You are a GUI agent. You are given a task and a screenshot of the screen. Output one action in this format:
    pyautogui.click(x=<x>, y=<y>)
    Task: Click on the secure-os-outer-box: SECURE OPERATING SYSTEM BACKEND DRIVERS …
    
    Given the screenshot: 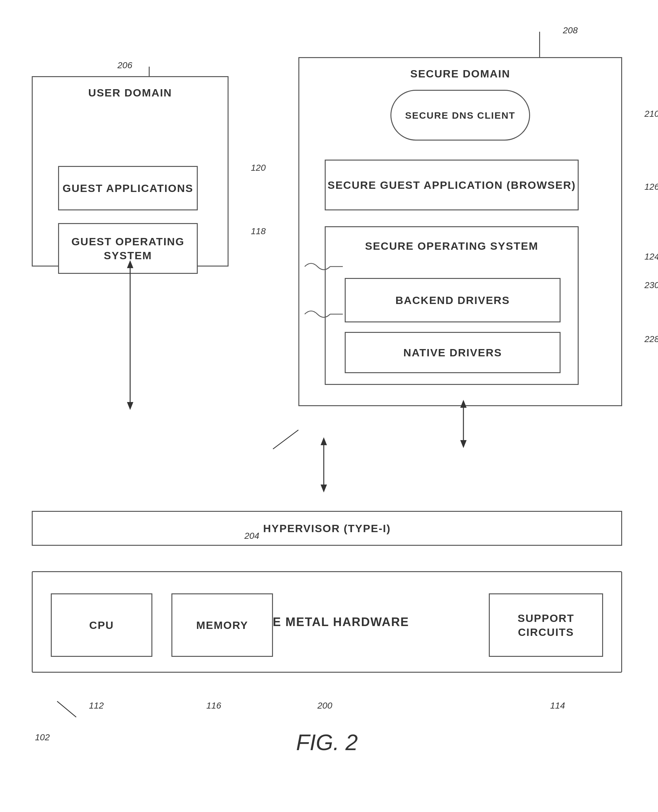 What is the action you would take?
    pyautogui.click(x=452, y=305)
    